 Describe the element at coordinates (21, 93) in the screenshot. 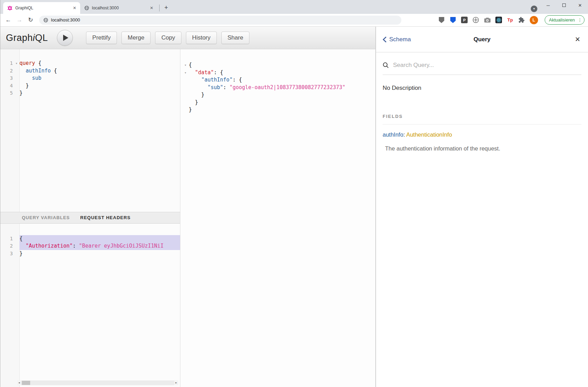

I see `token: }` at that location.